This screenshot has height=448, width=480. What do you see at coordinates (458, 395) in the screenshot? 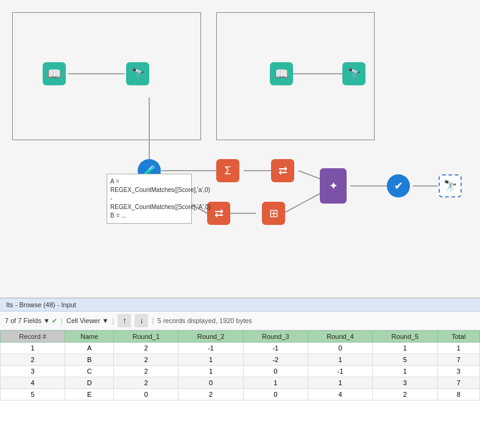
I see `cell-value: 8` at bounding box center [458, 395].